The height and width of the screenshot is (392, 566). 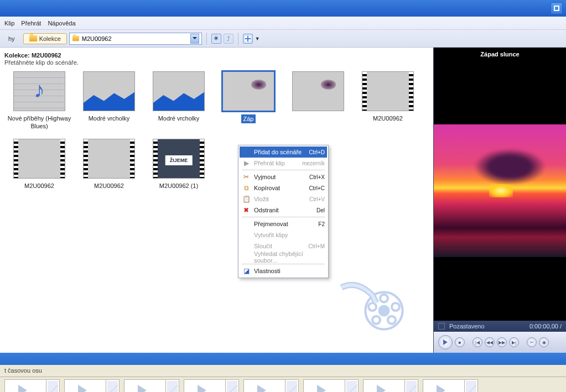 I want to click on collection-subtitle: Přetáhněte klip do scénáře., so click(x=217, y=62).